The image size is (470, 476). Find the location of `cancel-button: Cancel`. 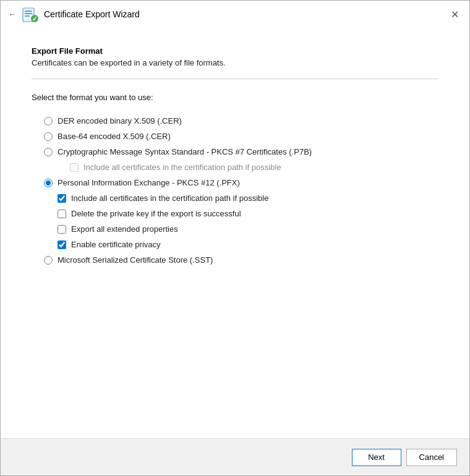

cancel-button: Cancel is located at coordinates (432, 457).